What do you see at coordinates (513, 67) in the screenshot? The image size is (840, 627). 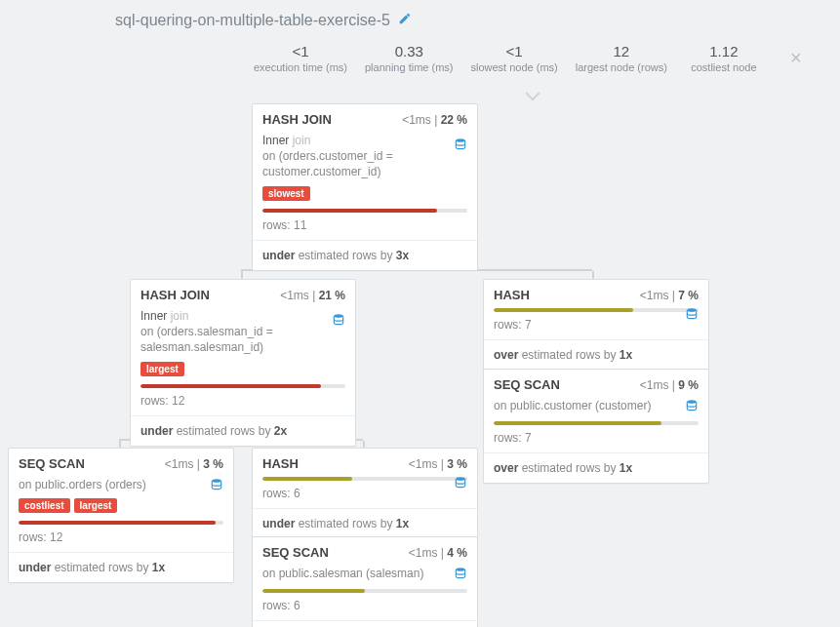 I see `stat-label: slowest node (ms)` at bounding box center [513, 67].